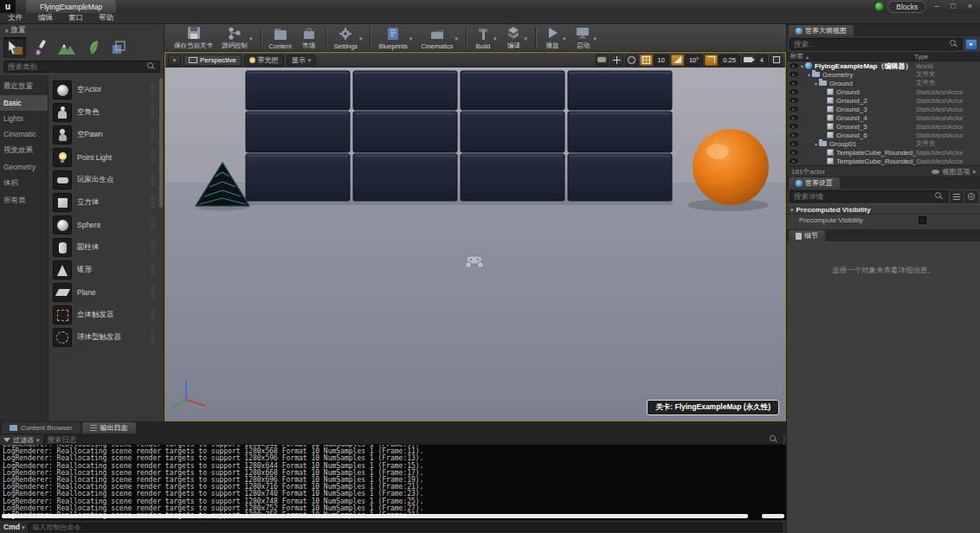 The height and width of the screenshot is (533, 980). Describe the element at coordinates (104, 225) in the screenshot. I see `list-item: Sphere` at that location.